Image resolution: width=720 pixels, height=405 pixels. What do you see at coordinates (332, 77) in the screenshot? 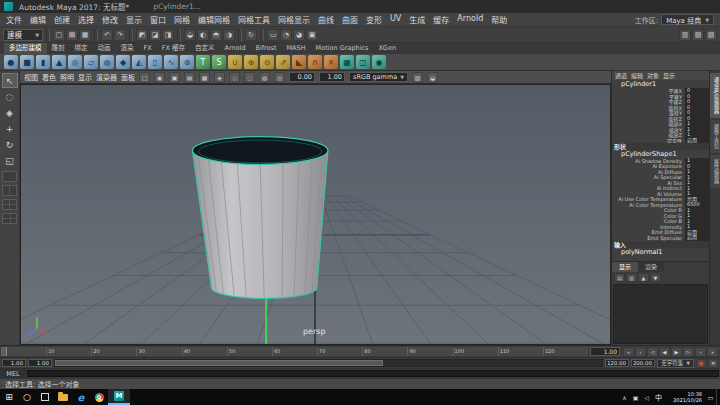
I see `gamma-field: 1.00` at bounding box center [332, 77].